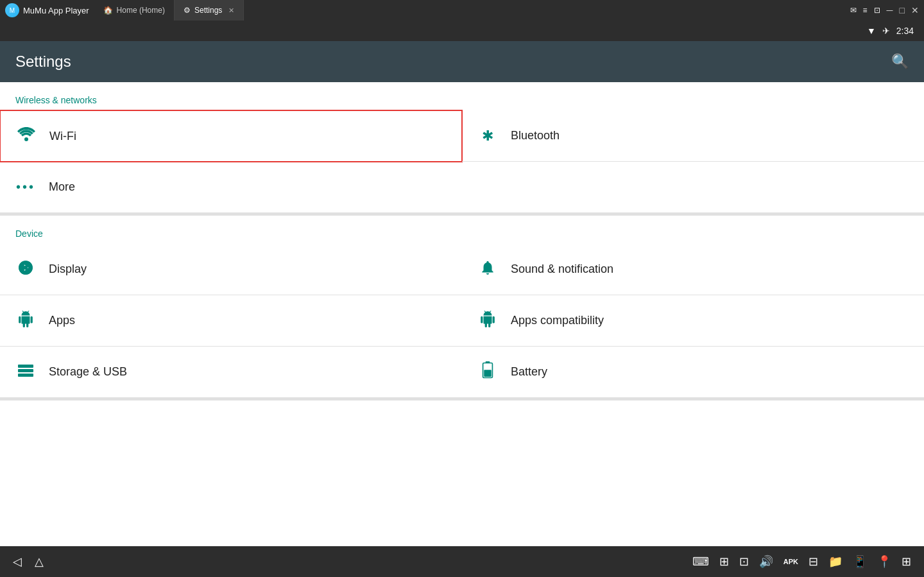  I want to click on volume-button: 🔊, so click(766, 562).